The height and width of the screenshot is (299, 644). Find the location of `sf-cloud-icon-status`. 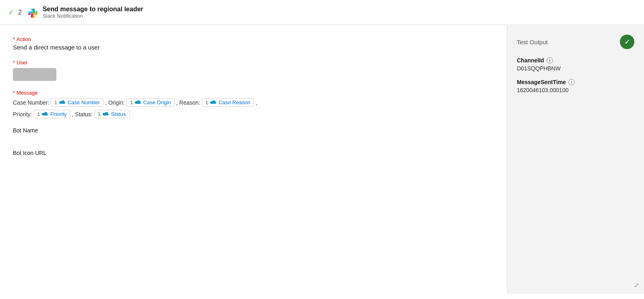

sf-cloud-icon-status is located at coordinates (106, 114).